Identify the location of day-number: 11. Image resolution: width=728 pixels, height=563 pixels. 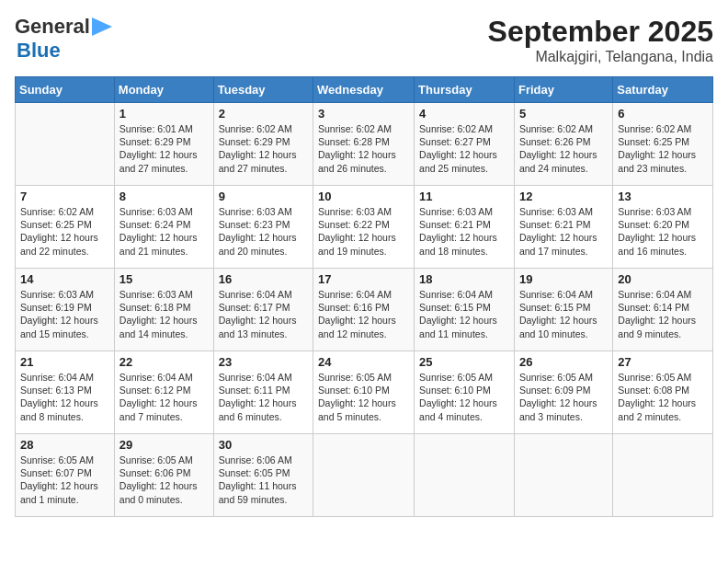
(464, 197).